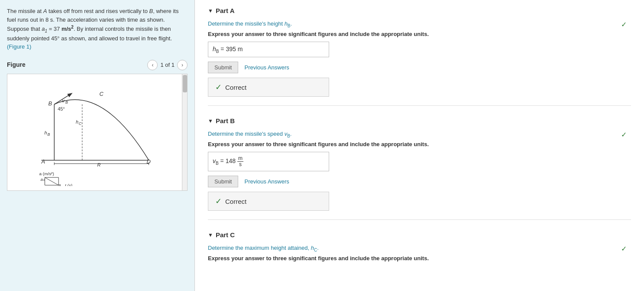  Describe the element at coordinates (419, 181) in the screenshot. I see `part-b-action-row: Submit Previous Answers` at that location.